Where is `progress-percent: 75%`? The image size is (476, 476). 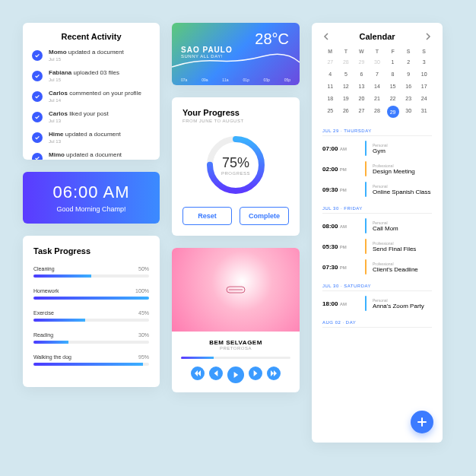 progress-percent: 75% is located at coordinates (236, 163).